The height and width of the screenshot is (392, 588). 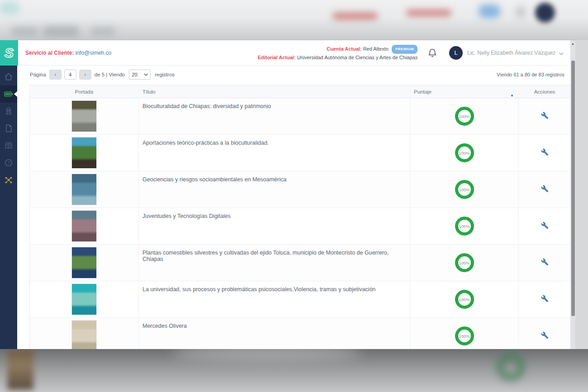 I want to click on active-item-notch, so click(x=15, y=94).